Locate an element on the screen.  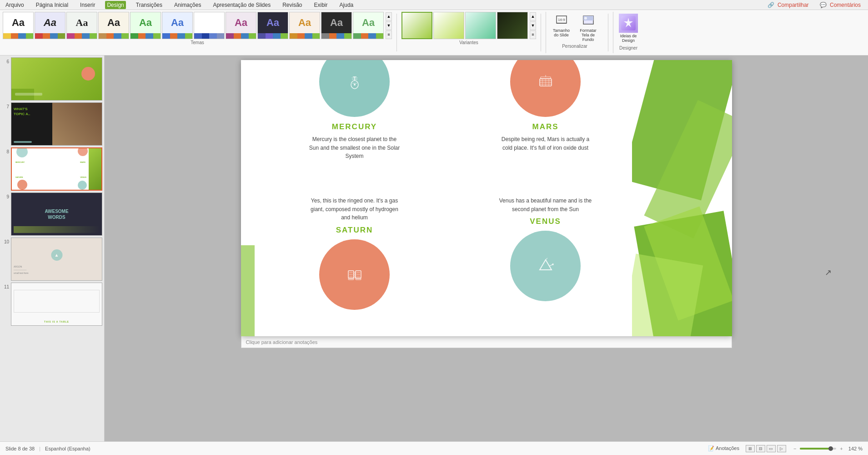
theme-4: Aa is located at coordinates (114, 25).